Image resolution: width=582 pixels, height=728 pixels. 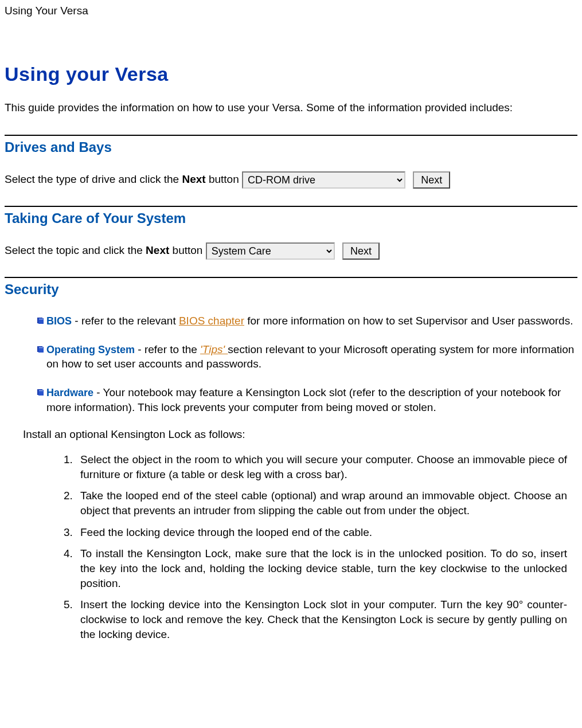 I want to click on care-prompt-pre: Select the topic and click the, so click(x=75, y=250).